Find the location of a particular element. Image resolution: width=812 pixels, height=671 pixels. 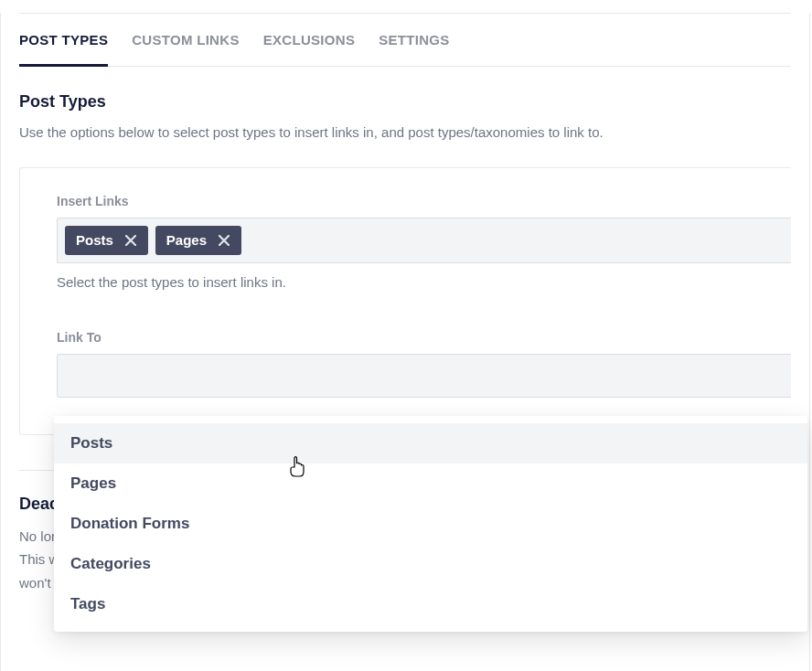

tab-custom-links: CUSTOM LINKS is located at coordinates (186, 40).